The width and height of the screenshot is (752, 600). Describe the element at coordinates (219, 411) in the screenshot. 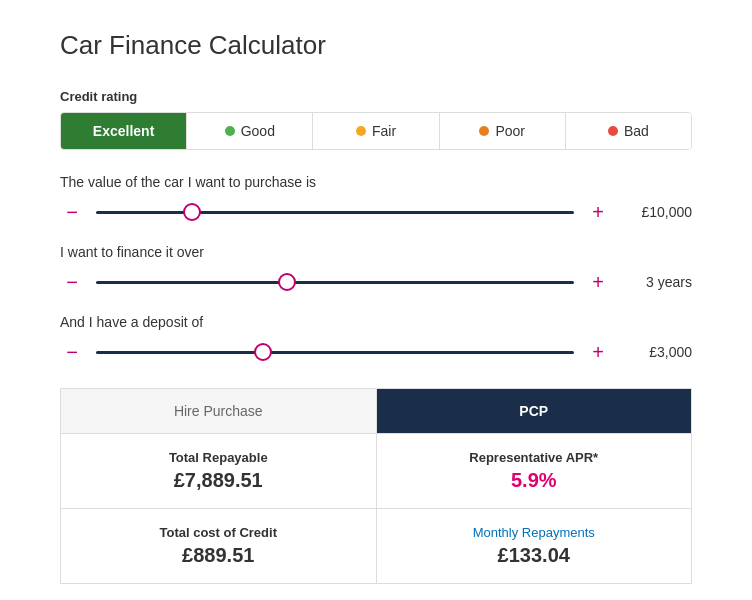

I see `finance-tab-hp: Hire Purchase` at that location.